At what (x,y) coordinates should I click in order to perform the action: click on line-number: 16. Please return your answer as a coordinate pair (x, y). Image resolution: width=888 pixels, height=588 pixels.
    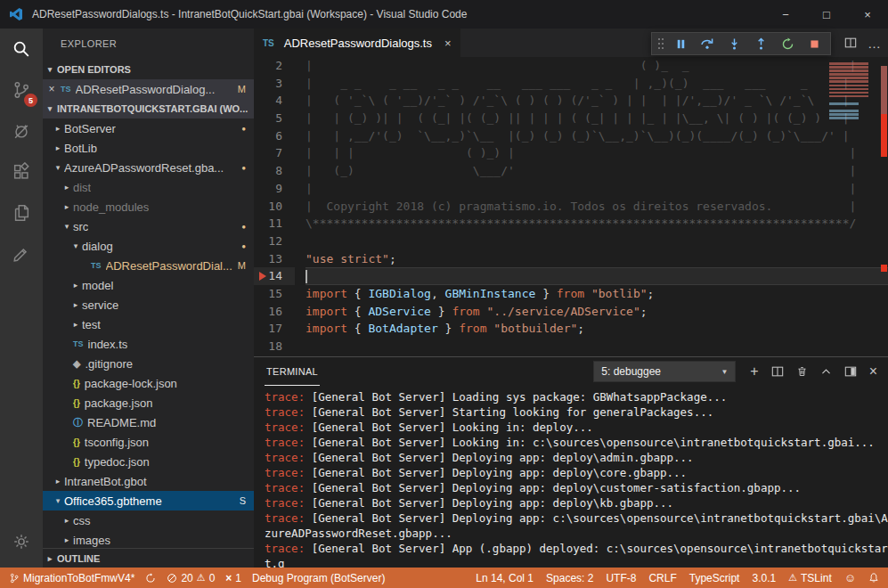
    Looking at the image, I should click on (274, 312).